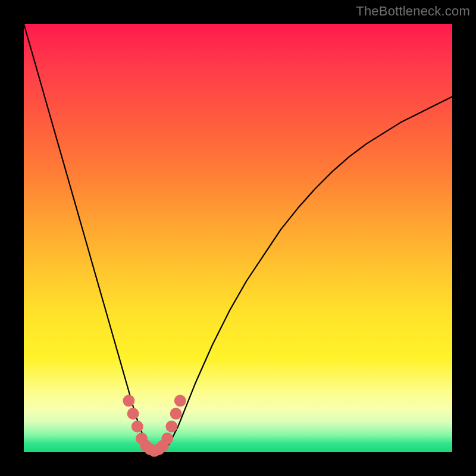  What do you see at coordinates (154, 426) in the screenshot?
I see `valley-marker-group` at bounding box center [154, 426].